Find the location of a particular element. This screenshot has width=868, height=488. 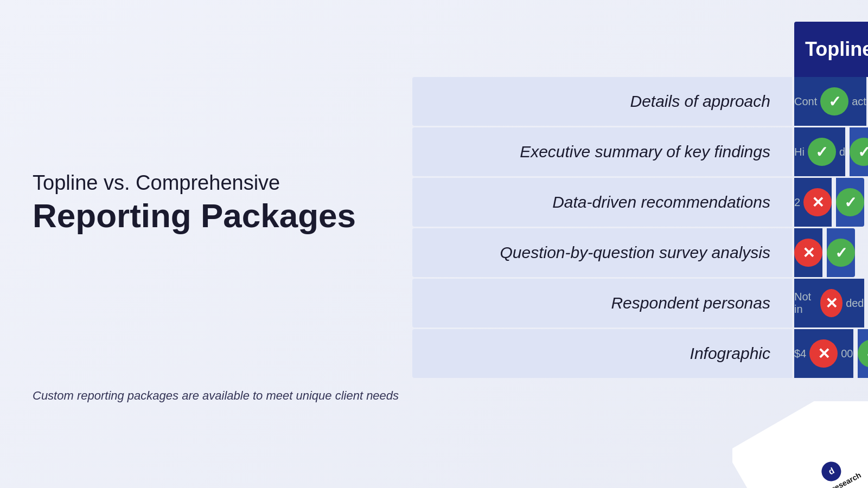

comprehensive-cell-row4: ✓ is located at coordinates (841, 253).